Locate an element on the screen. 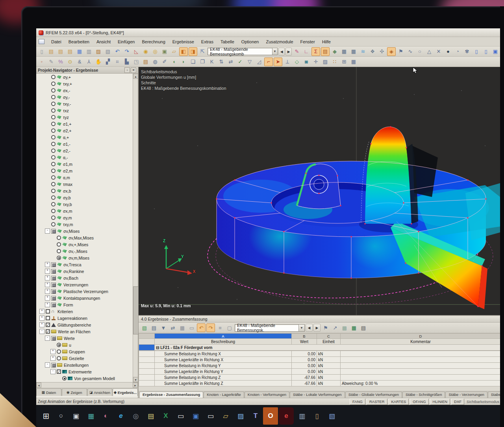 This screenshot has width=504, height=427. toolbar-icon: △ is located at coordinates (429, 52).